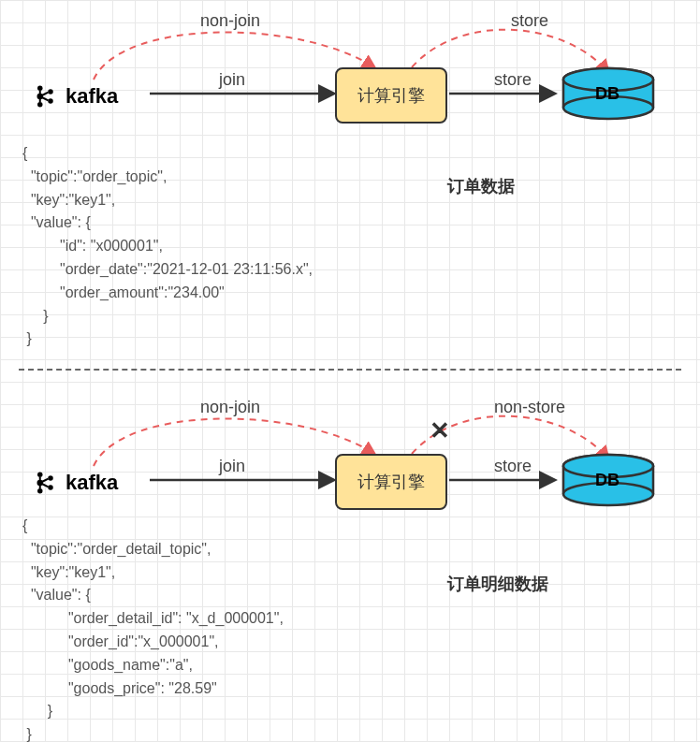  What do you see at coordinates (530, 21) in the screenshot?
I see `arc-store-label-top: store` at bounding box center [530, 21].